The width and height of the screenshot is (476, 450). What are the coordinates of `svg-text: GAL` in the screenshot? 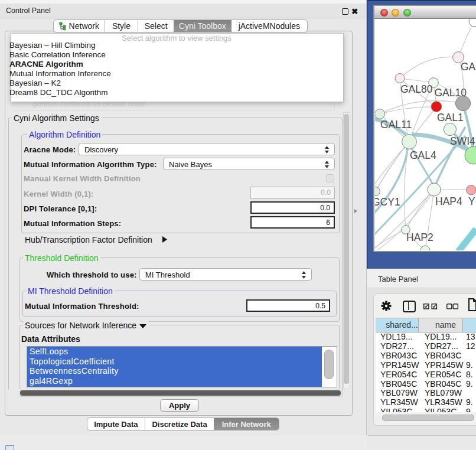 It's located at (468, 67).